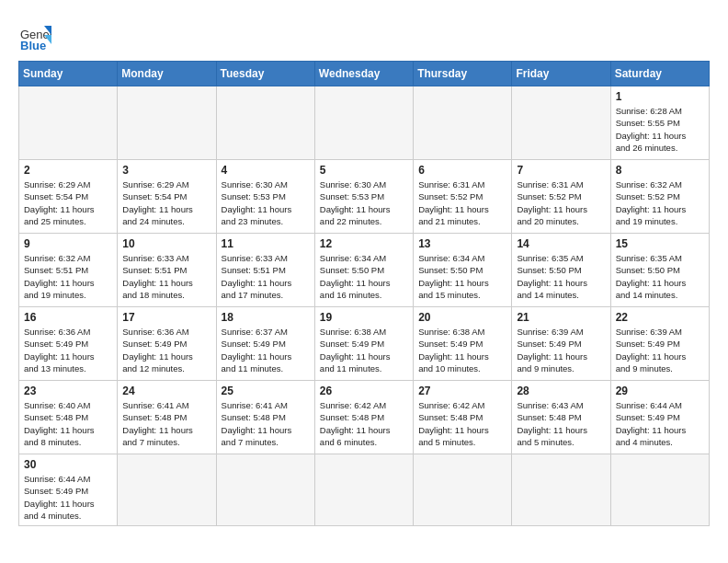 This screenshot has height=563, width=728. What do you see at coordinates (561, 244) in the screenshot?
I see `day-number: 14` at bounding box center [561, 244].